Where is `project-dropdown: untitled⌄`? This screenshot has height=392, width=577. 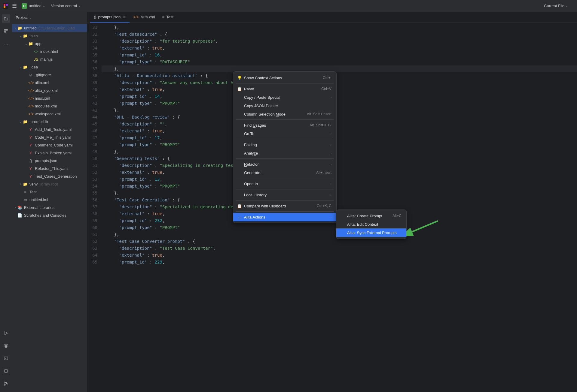
project-dropdown: untitled⌄ is located at coordinates (37, 6).